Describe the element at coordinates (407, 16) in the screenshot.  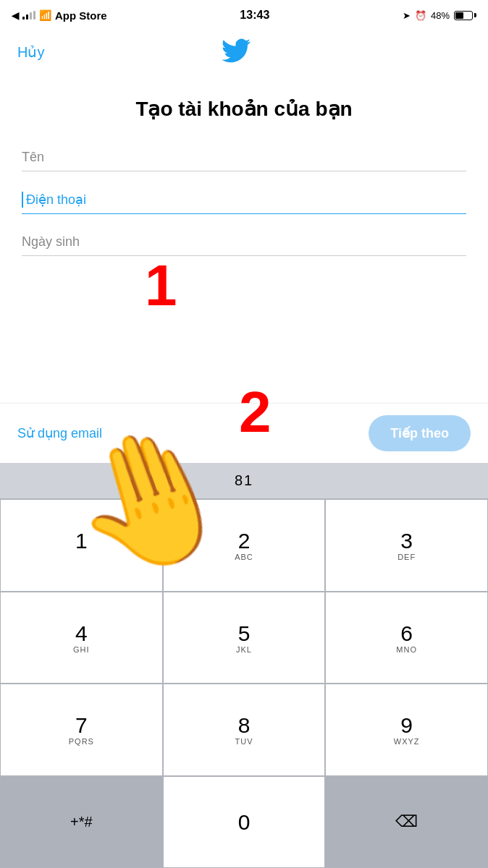
I see `location-icon: ➤` at that location.